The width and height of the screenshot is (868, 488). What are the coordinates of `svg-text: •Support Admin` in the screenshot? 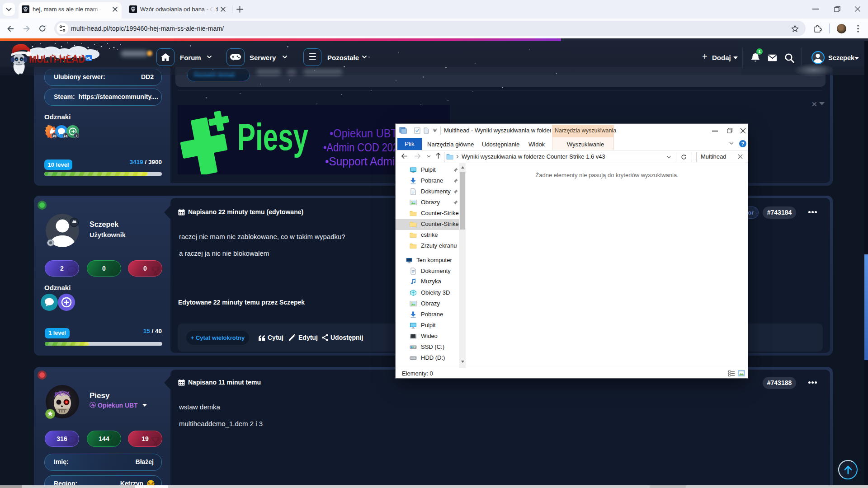 It's located at (363, 161).